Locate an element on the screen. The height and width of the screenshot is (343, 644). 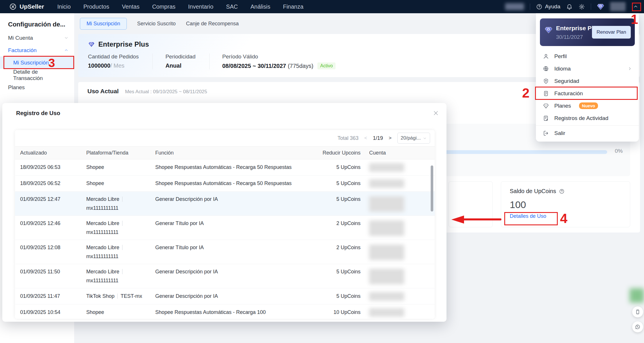
menu-item-label: Planes is located at coordinates (563, 106).